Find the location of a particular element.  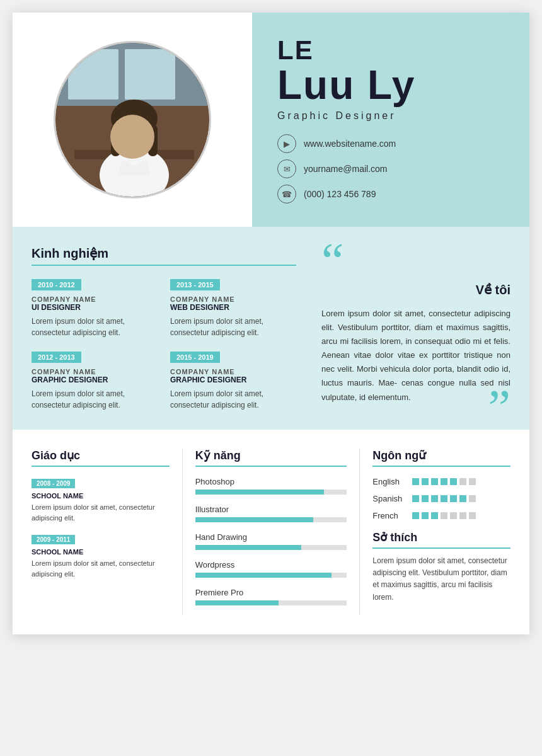

skill-name: Illustrator is located at coordinates (271, 509).